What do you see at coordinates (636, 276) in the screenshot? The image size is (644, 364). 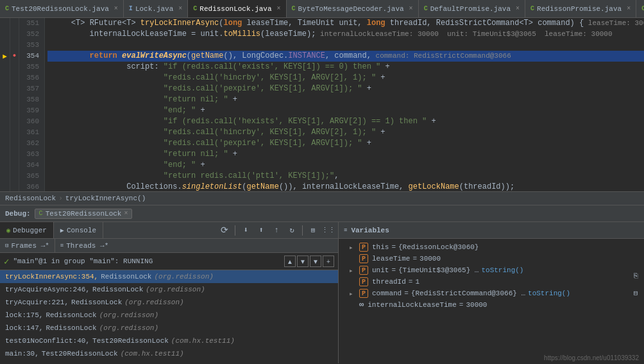 I see `copy-icon: ⎘` at bounding box center [636, 276].